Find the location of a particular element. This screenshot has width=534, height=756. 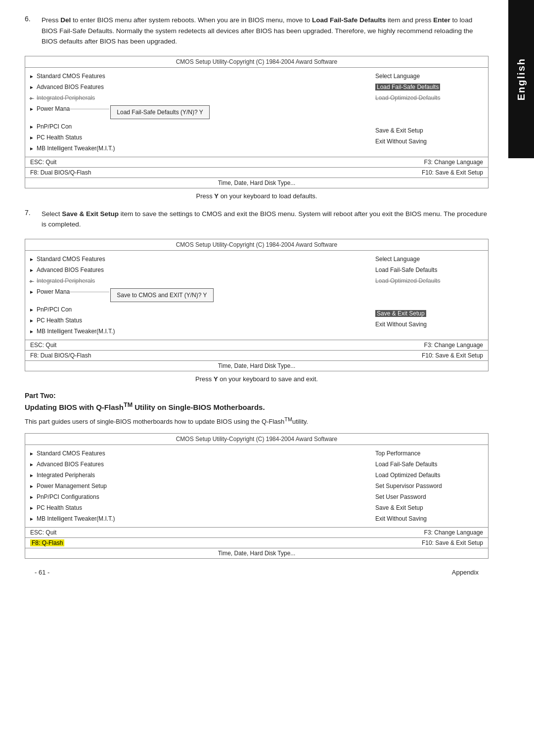

part-two-desc: This part guides users of single-BIOS mo… is located at coordinates (257, 421).